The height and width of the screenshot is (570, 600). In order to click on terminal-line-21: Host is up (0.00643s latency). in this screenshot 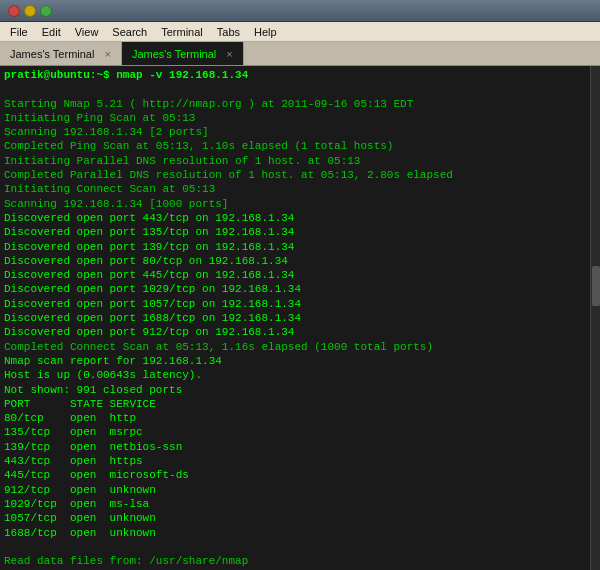, I will do `click(295, 375)`.